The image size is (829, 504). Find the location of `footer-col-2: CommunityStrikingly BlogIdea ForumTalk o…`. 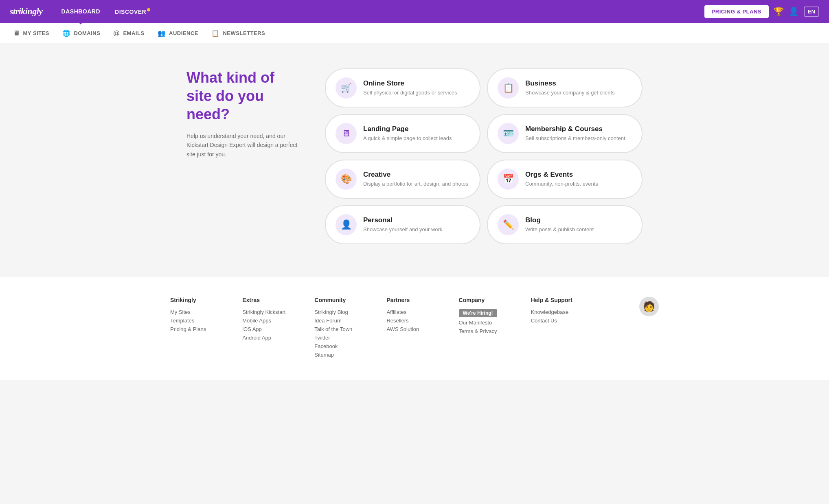

footer-col-2: CommunityStrikingly BlogIdea ForumTalk o… is located at coordinates (342, 329).